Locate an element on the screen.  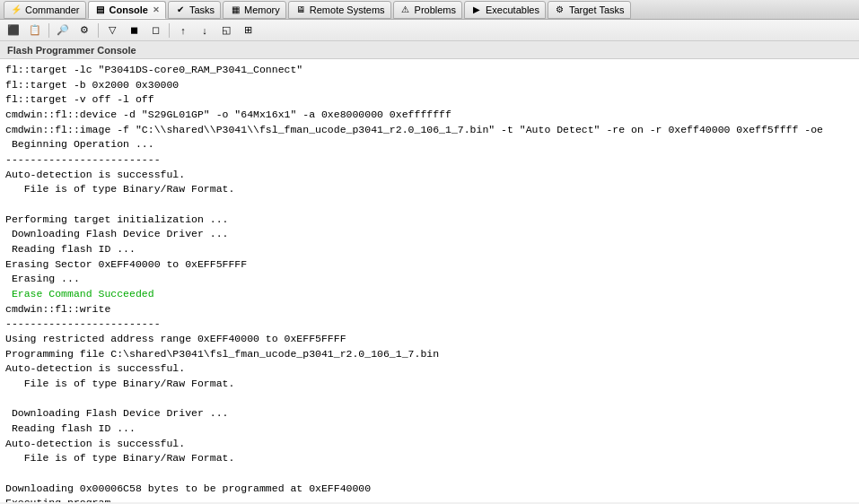
target-tasks-tab-label: Target Tasks is located at coordinates (597, 10).